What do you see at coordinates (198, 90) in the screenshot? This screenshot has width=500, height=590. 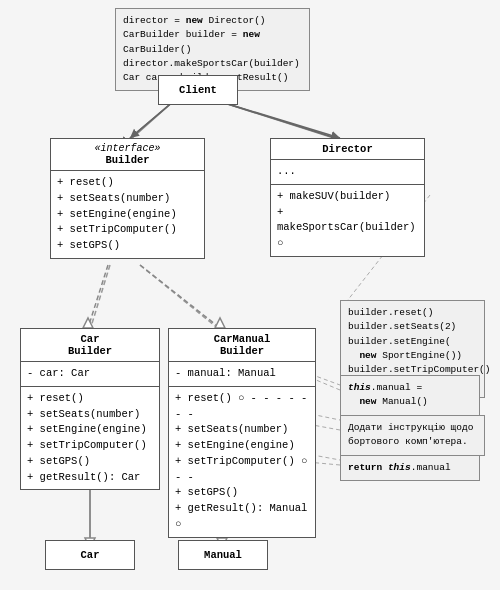 I see `client-box: Client` at bounding box center [198, 90].